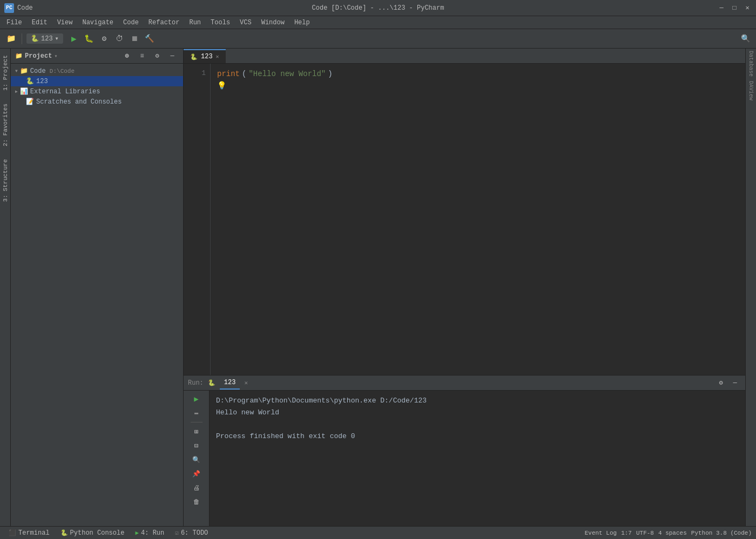 Image resolution: width=756 pixels, height=539 pixels. I want to click on close-button: ✕, so click(747, 8).